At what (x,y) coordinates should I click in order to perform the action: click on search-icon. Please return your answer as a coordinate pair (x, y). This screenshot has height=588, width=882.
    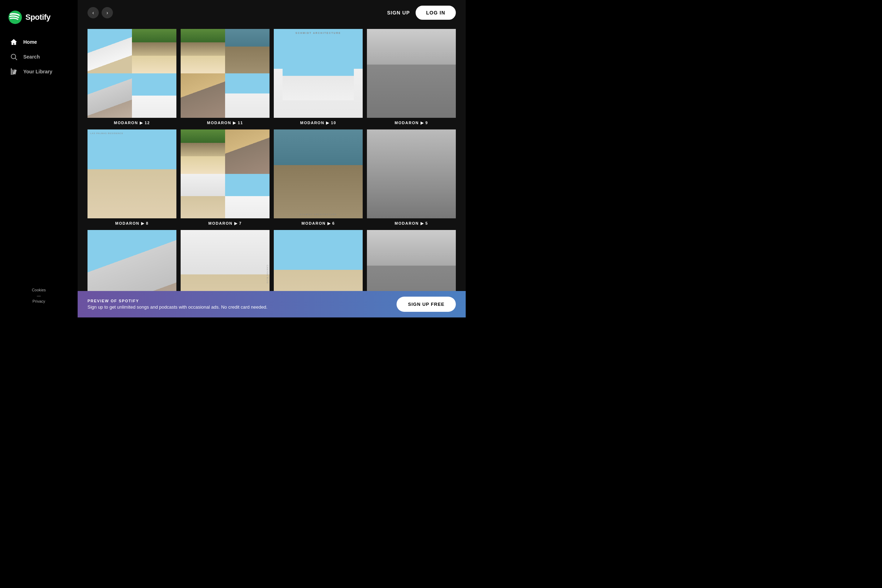
    Looking at the image, I should click on (14, 57).